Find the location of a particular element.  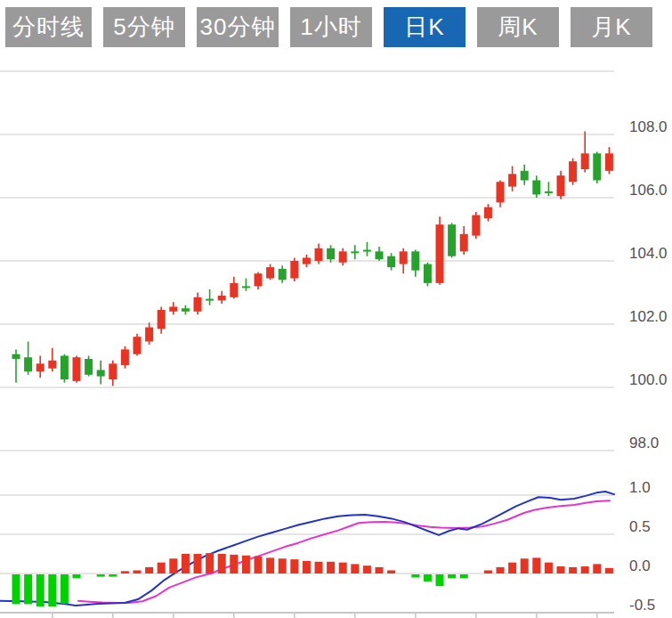

btn-5min: 5分钟 is located at coordinates (144, 27).